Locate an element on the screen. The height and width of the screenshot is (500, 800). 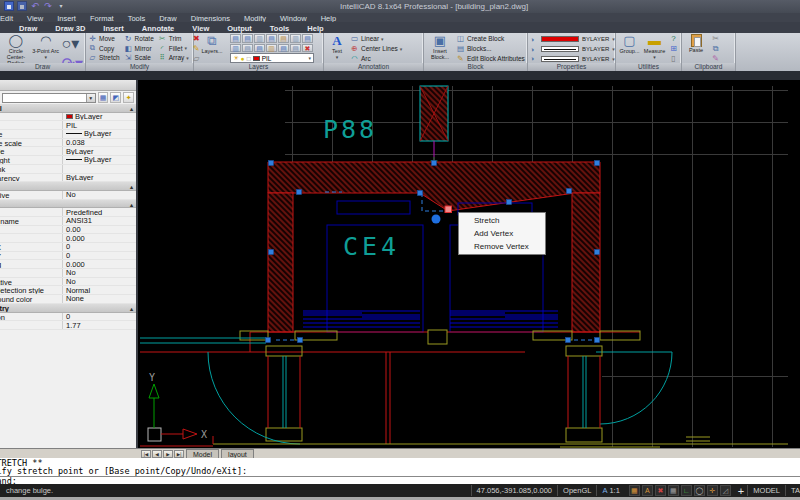
format-painter-icon: ✎ is located at coordinates (716, 58).